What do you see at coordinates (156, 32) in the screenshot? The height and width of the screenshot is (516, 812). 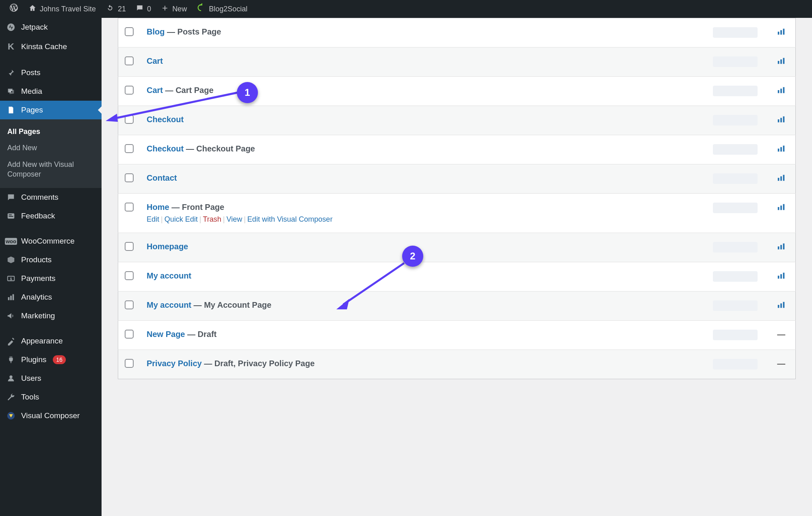 I see `page-title-link: Blog` at bounding box center [156, 32].